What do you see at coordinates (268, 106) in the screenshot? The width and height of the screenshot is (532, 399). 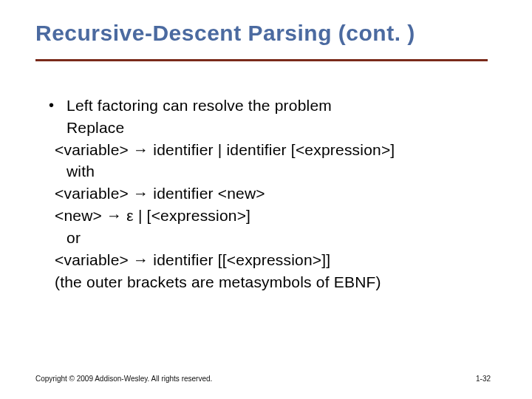 I see `bullet-item: Left factoring can resolve the problem` at bounding box center [268, 106].